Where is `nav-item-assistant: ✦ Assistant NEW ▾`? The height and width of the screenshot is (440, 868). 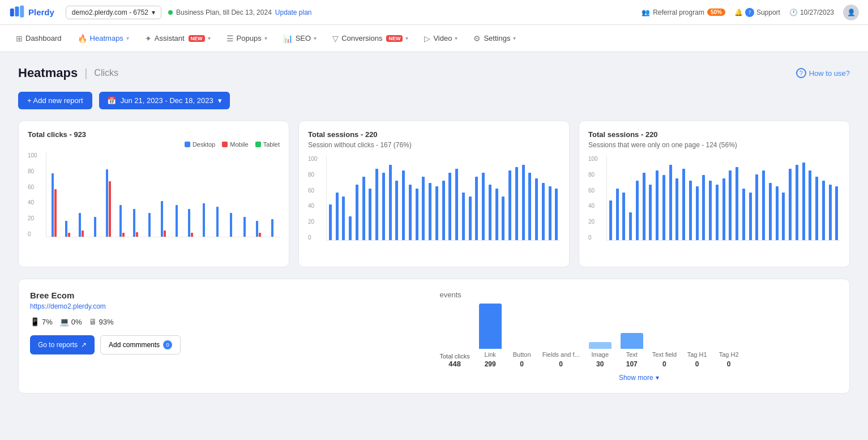
nav-item-assistant: ✦ Assistant NEW ▾ is located at coordinates (178, 39).